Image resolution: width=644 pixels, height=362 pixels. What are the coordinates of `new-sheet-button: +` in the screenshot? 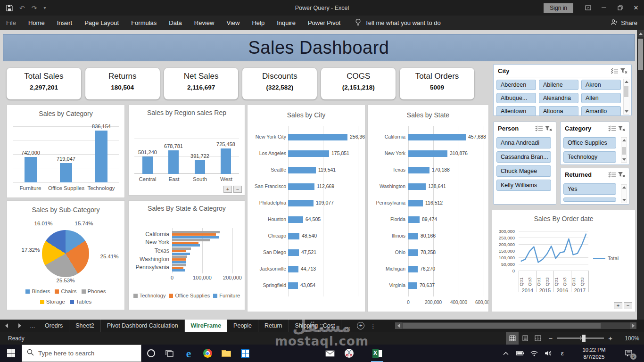 It's located at (361, 326).